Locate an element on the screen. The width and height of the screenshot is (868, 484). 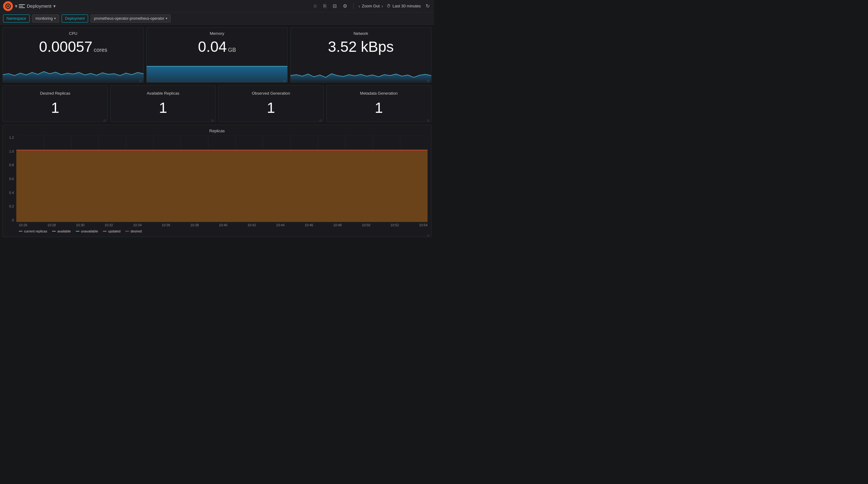
x-label-10-42: 10:42 is located at coordinates (252, 225).